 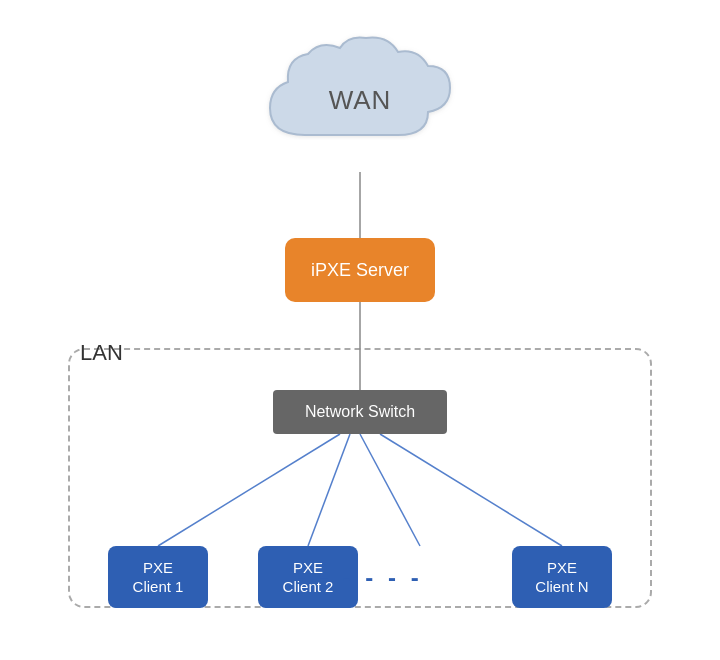 I want to click on network-switch-box: Network Switch, so click(x=360, y=412).